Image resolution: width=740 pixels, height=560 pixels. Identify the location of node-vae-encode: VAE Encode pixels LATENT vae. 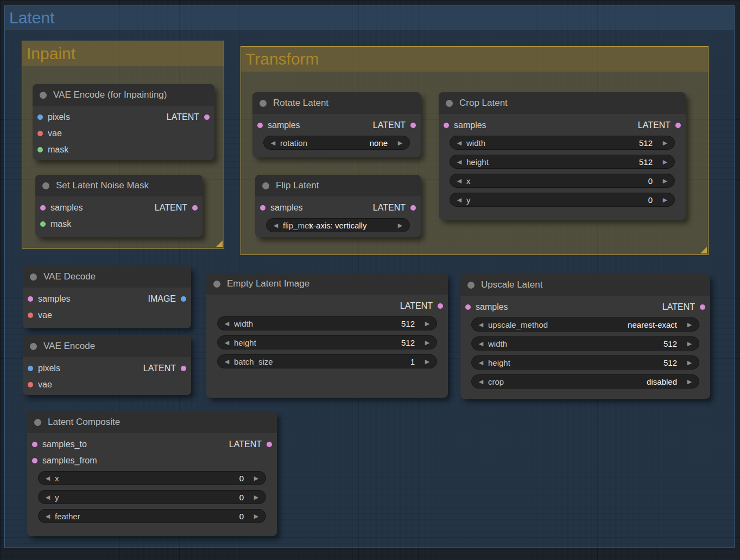
(107, 365).